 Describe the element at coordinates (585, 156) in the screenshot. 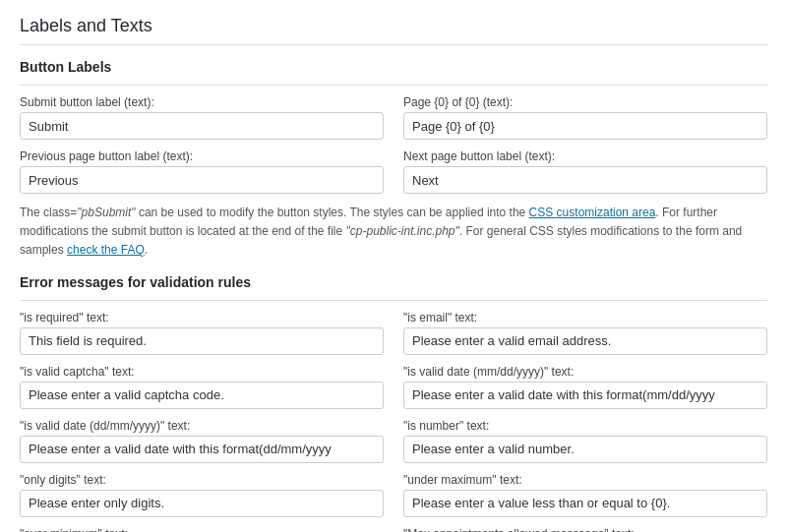

I see `next-label-text: Next page button label (text):` at that location.